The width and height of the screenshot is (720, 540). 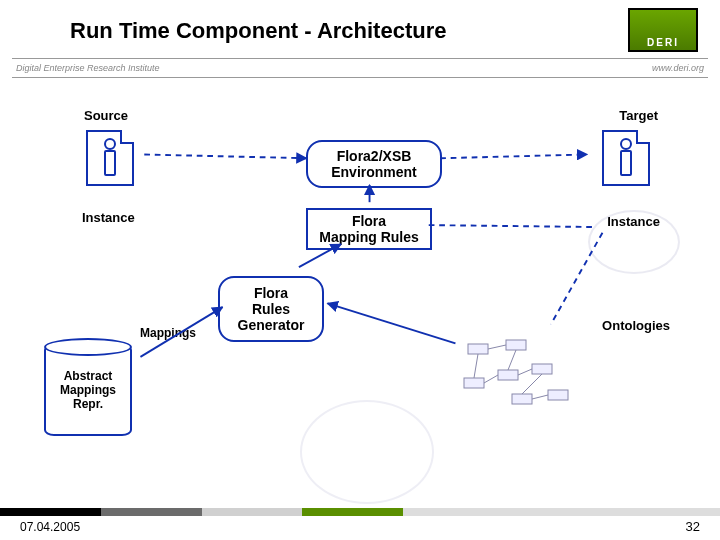 I want to click on target-document-icon, so click(x=626, y=158).